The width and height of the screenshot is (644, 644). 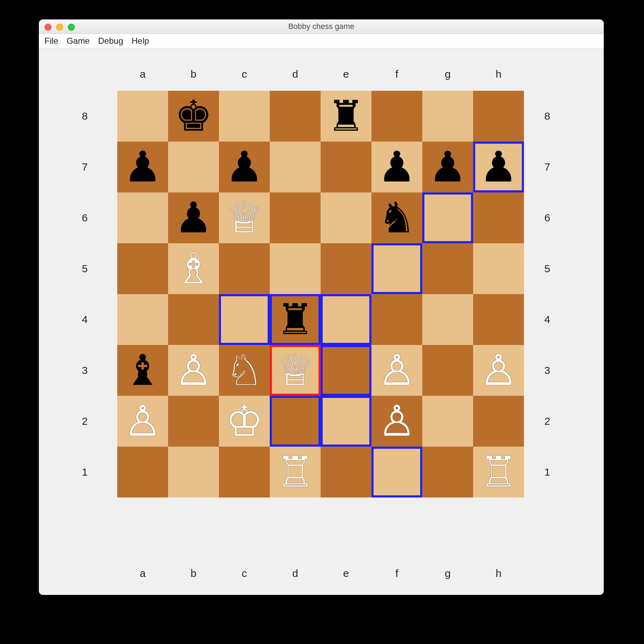 I want to click on square-h4, so click(x=499, y=320).